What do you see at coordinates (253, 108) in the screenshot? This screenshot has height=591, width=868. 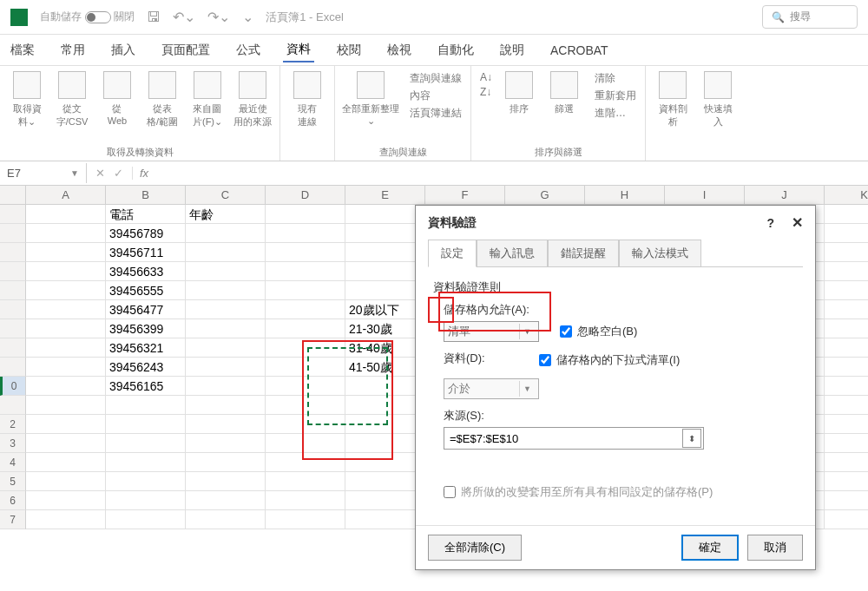 I see `recent-sources-button: 最近使 用的來源` at bounding box center [253, 108].